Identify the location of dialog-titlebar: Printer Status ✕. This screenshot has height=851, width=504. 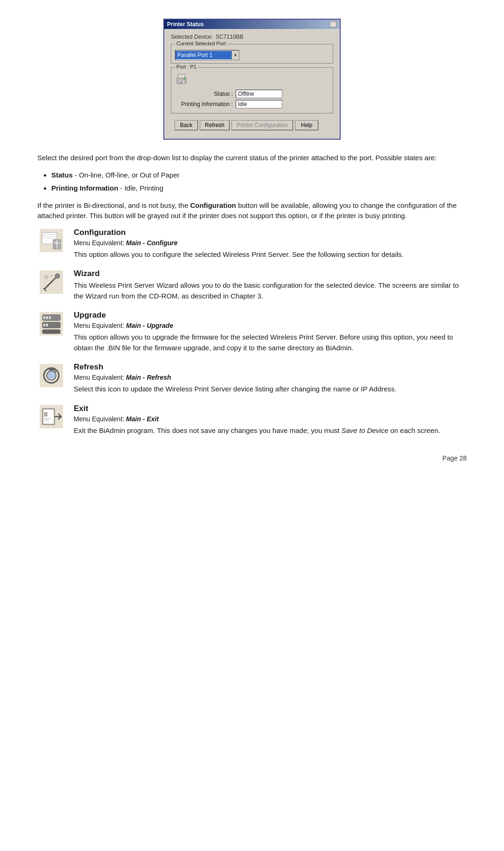
(252, 24).